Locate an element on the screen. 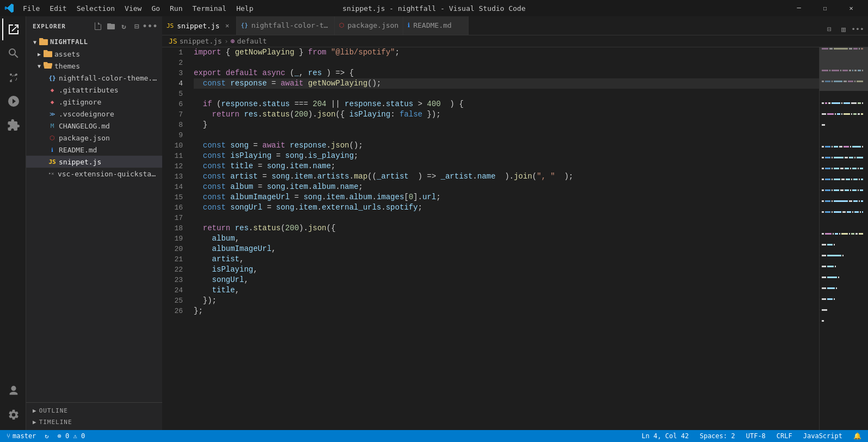  activity-settings-icon is located at coordinates (13, 415).